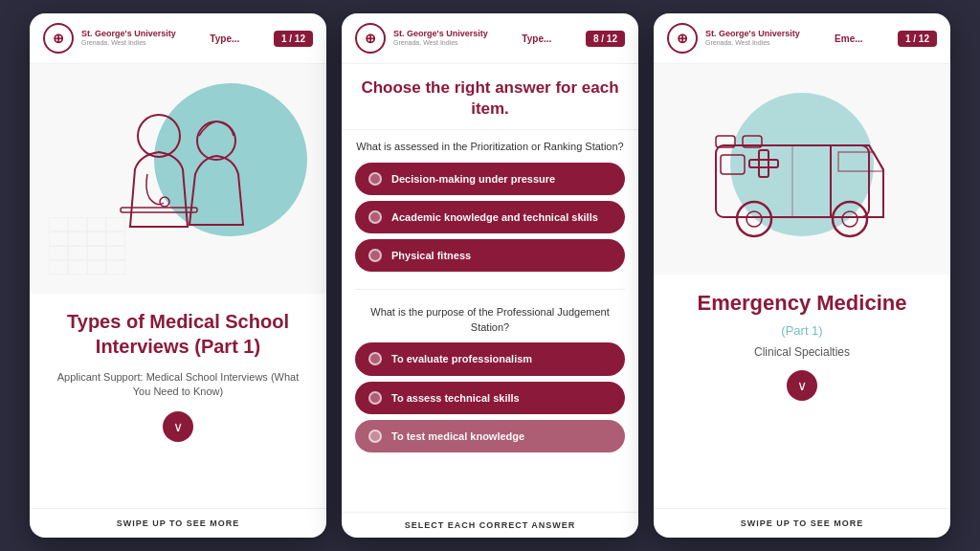 This screenshot has width=980, height=551. What do you see at coordinates (490, 436) in the screenshot?
I see `answer-2-3: To test medical knowledge` at bounding box center [490, 436].